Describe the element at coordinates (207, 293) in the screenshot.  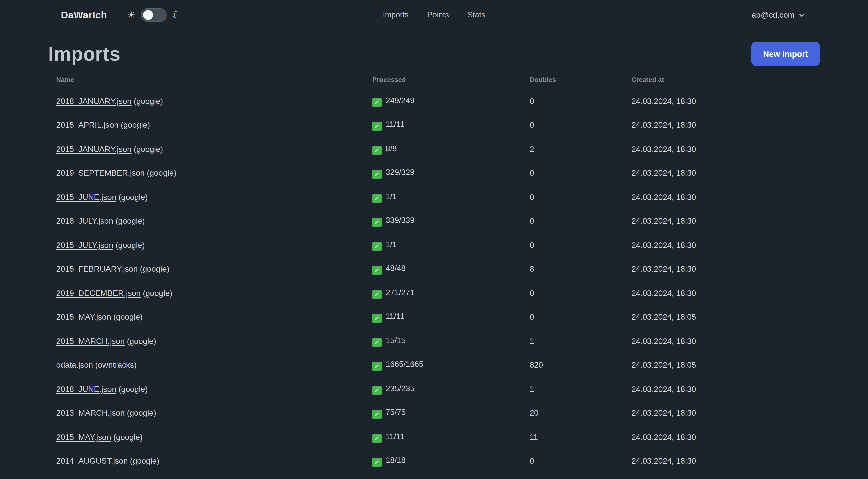
I see `name-cell: 2019_DECEMBER.json (google)` at that location.